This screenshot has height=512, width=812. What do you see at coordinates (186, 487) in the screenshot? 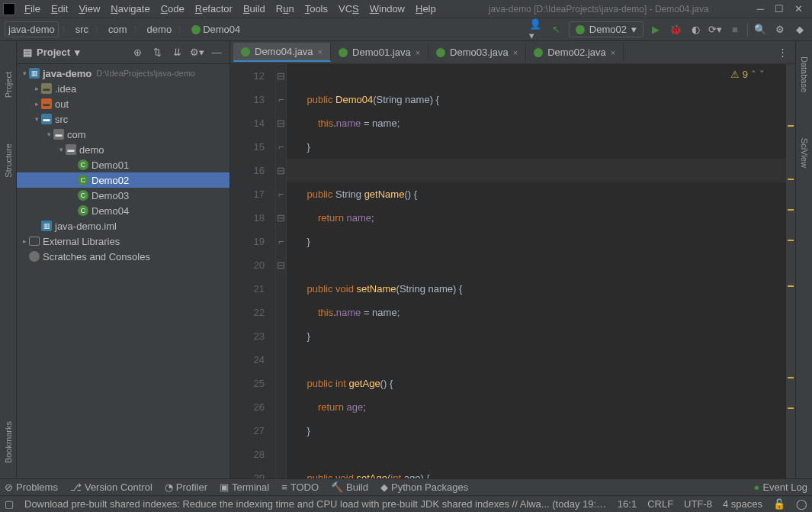
I see `bottom-profiler: ◔ Profiler` at bounding box center [186, 487].